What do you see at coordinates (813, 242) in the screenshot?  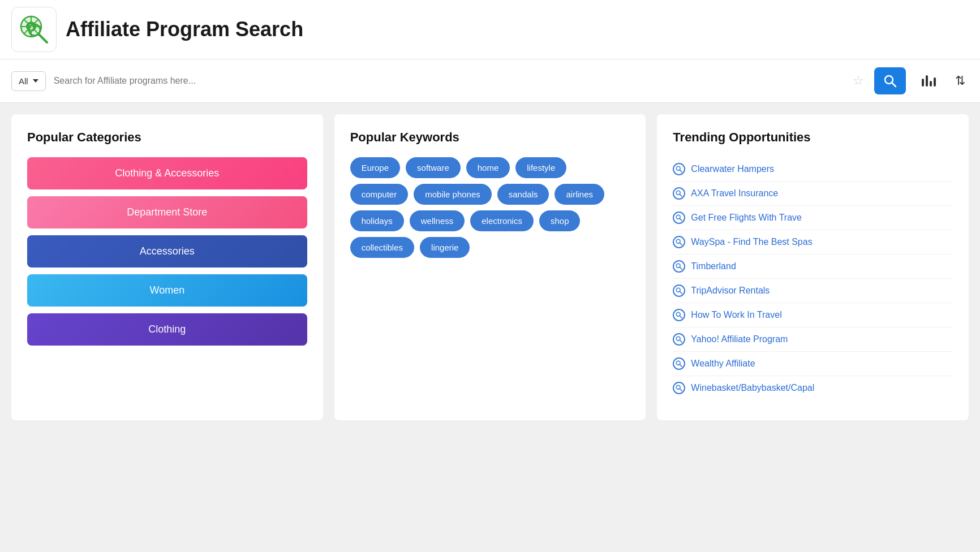 I see `trending-item: WaySpa - Find The Best Spas` at bounding box center [813, 242].